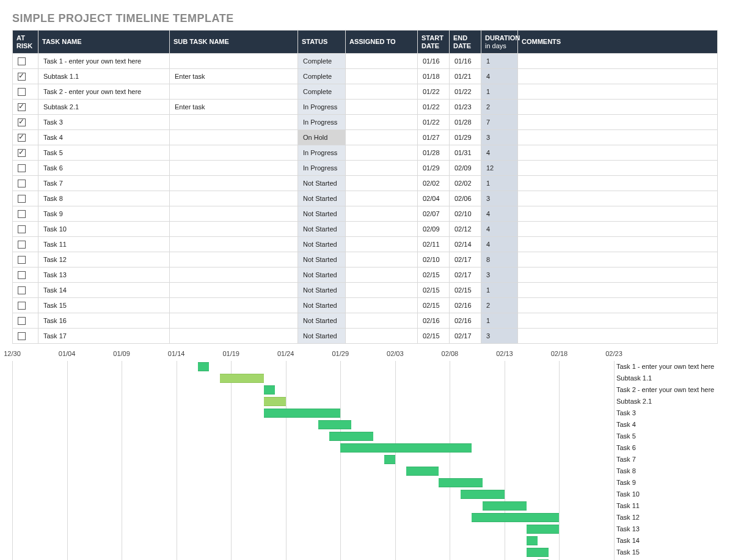 The width and height of the screenshot is (730, 560). I want to click on end-date-cell: 02/12, so click(465, 230).